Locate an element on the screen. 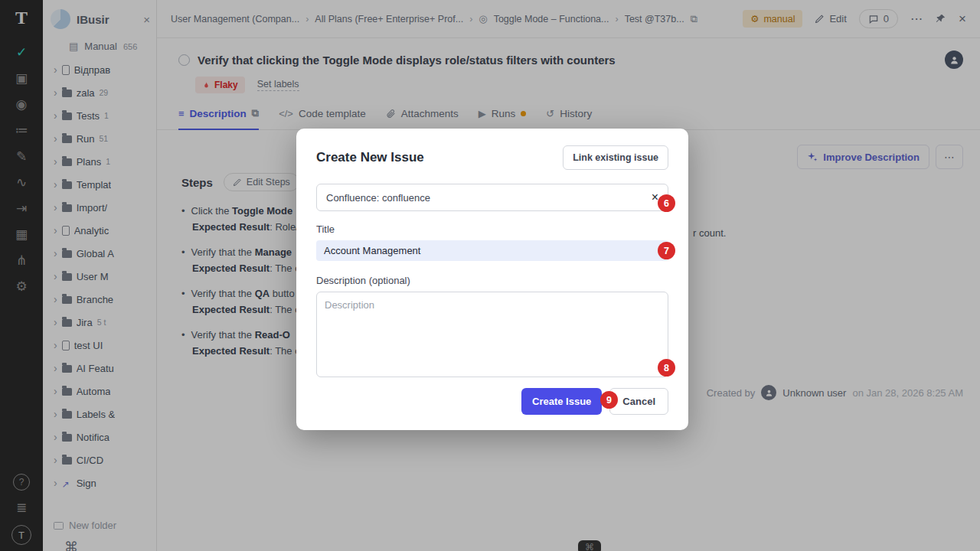  link-existing-issue-button: Link existing issue is located at coordinates (616, 158).